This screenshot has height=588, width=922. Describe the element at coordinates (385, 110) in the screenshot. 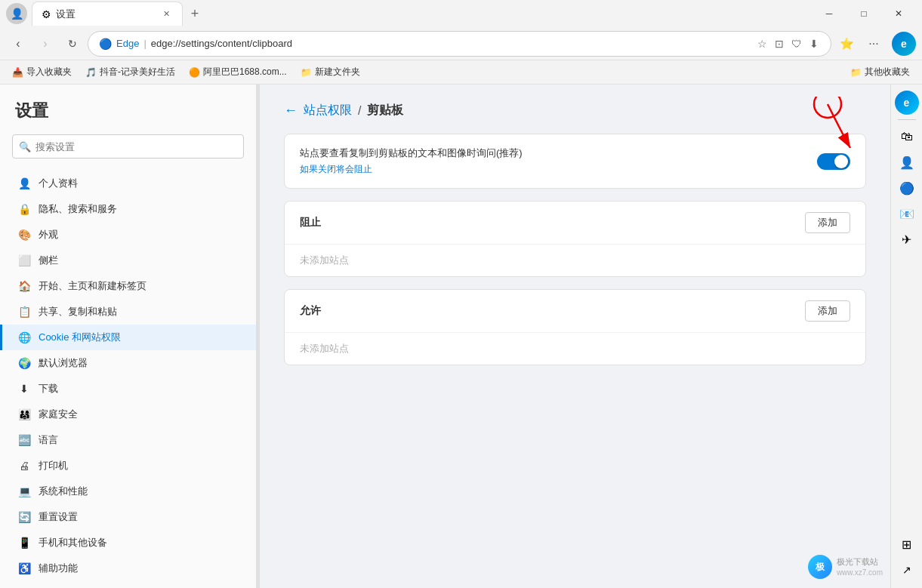

I see `breadcrumb-current: 剪贴板` at that location.